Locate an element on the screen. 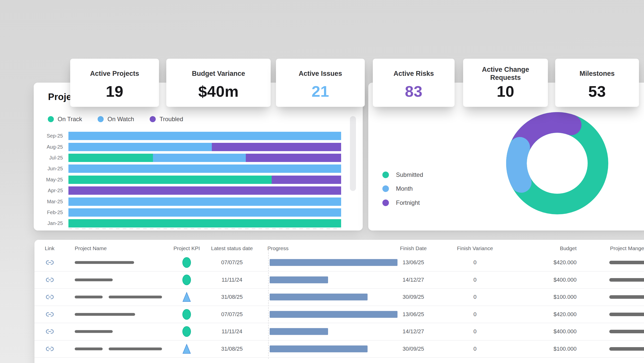 This screenshot has width=644, height=363. donut-chart is located at coordinates (557, 163).